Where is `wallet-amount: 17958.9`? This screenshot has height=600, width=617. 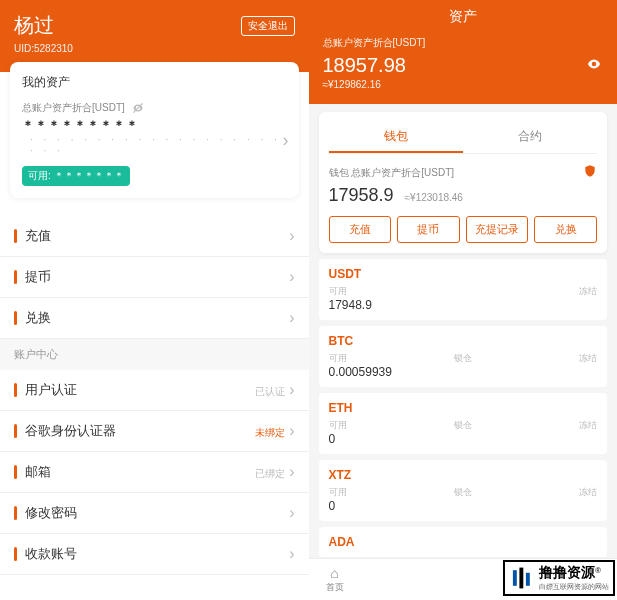 wallet-amount: 17958.9 is located at coordinates (362, 195).